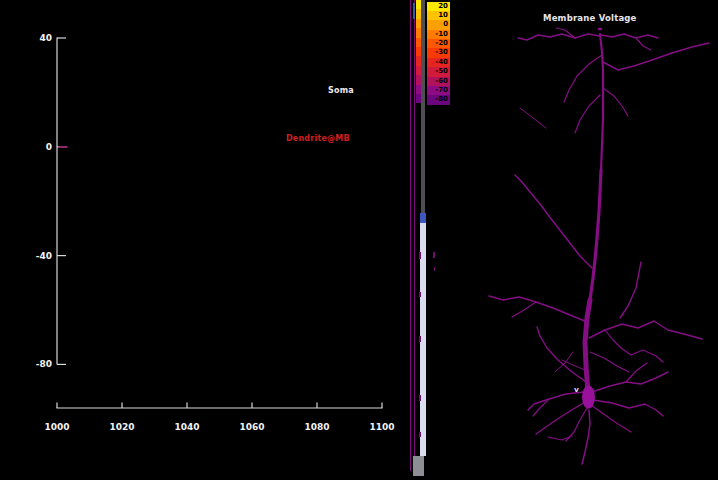 The image size is (718, 480). I want to click on mini-color-scale, so click(418, 52).